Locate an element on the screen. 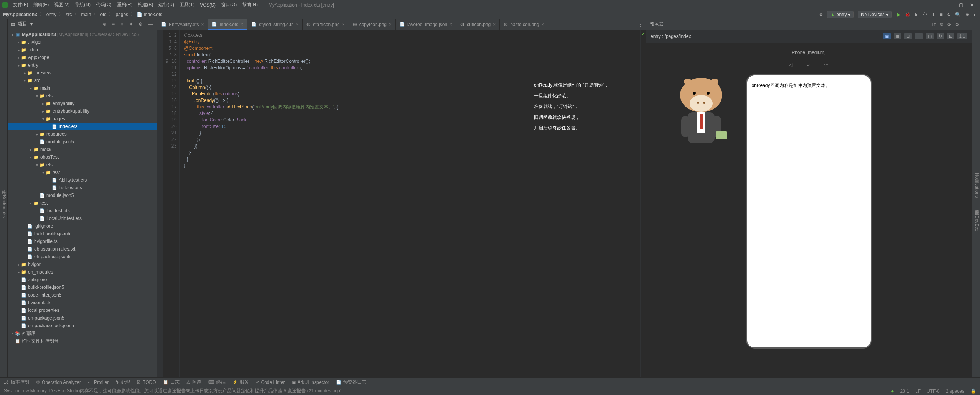 This screenshot has width=980, height=395. notifications-tool: Notifications is located at coordinates (977, 185).